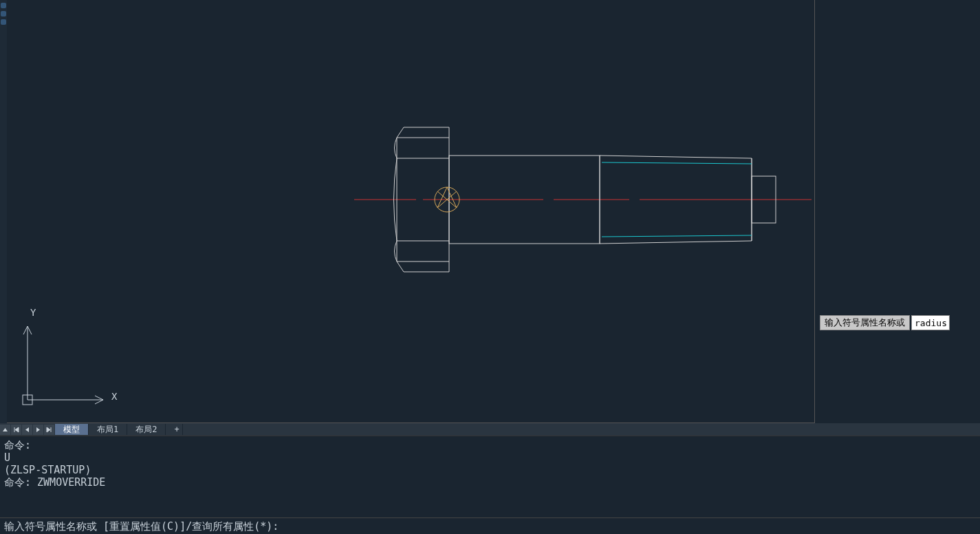  Describe the element at coordinates (108, 429) in the screenshot. I see `tab-layout1: 布局1` at that location.